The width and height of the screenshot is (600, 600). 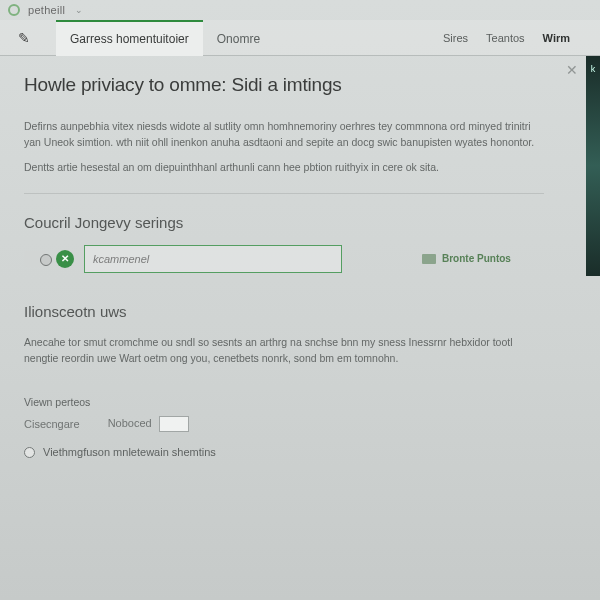 What do you see at coordinates (300, 10) in the screenshot?
I see `window-titlebar: petheill ⌄` at bounding box center [300, 10].